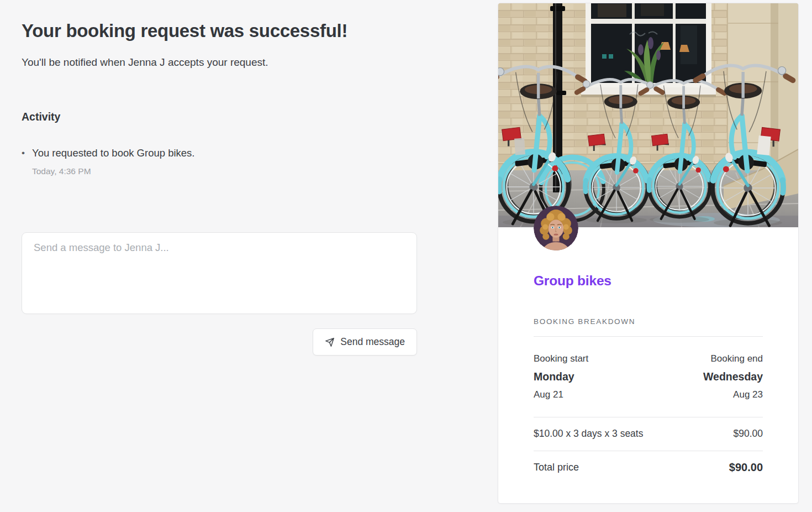  What do you see at coordinates (648, 462) in the screenshot?
I see `total-row: Total price $90.00` at bounding box center [648, 462].